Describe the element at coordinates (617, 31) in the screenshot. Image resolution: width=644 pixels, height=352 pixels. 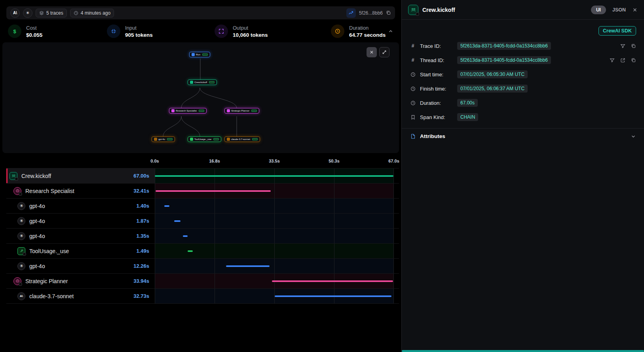
I see `sdk-badge: CrewAI SDK` at that location.